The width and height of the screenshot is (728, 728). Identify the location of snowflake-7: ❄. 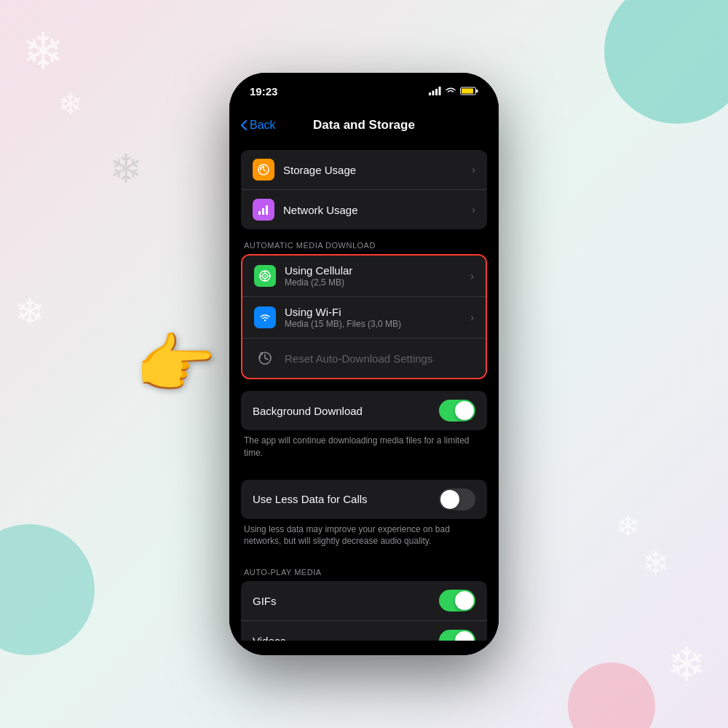
(628, 526).